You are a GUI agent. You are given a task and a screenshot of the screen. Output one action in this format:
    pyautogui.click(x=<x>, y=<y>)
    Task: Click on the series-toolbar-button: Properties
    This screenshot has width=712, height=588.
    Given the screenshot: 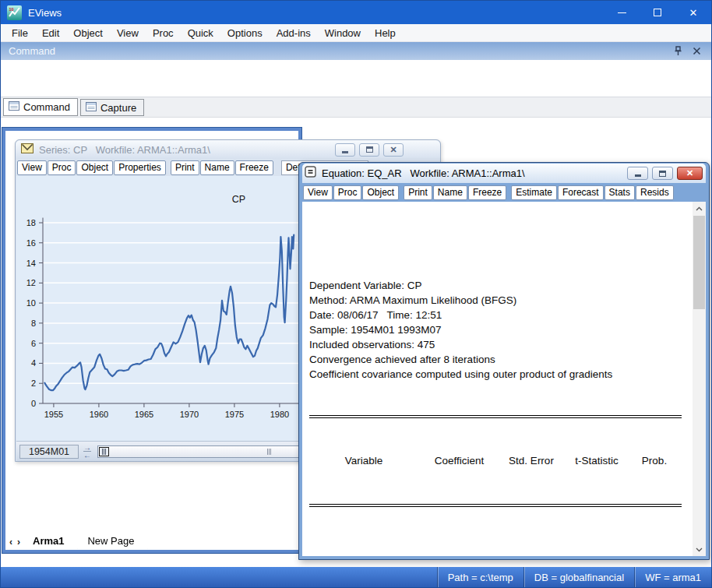 What is the action you would take?
    pyautogui.click(x=140, y=168)
    